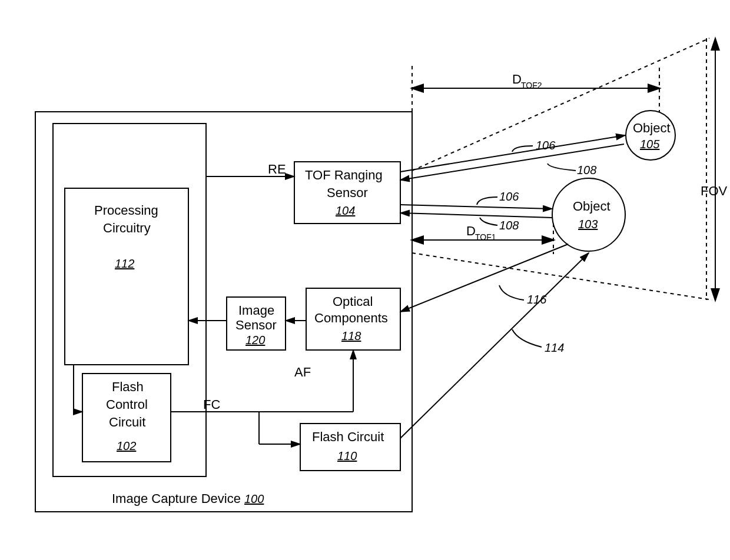 This screenshot has width=730, height=560. Describe the element at coordinates (347, 193) in the screenshot. I see `tof-l2: Sensor` at that location.